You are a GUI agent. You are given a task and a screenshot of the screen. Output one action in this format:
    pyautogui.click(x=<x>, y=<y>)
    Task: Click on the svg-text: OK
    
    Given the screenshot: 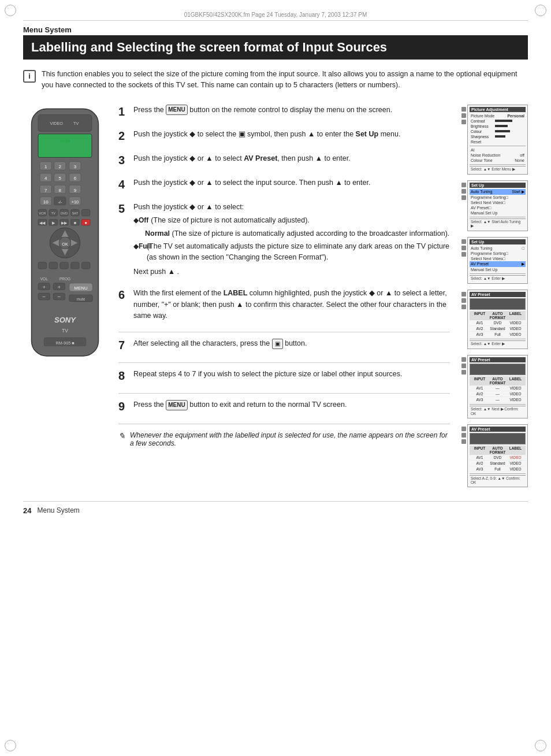 What is the action you would take?
    pyautogui.click(x=65, y=244)
    